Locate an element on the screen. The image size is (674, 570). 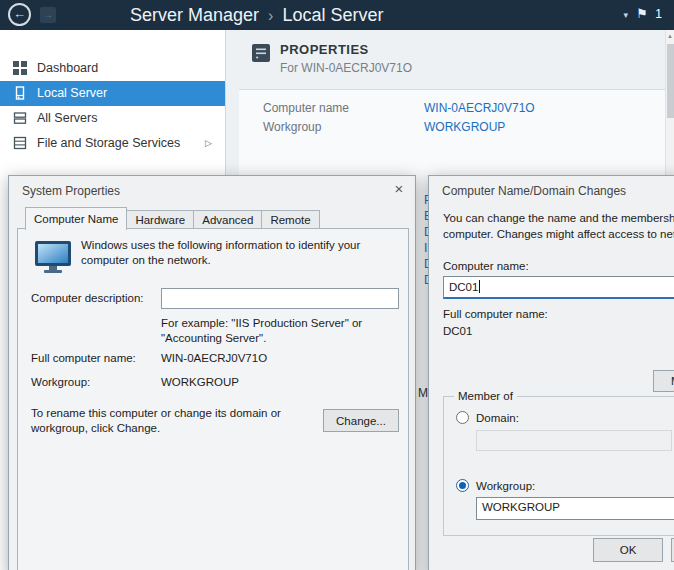
domain-radio is located at coordinates (462, 418).